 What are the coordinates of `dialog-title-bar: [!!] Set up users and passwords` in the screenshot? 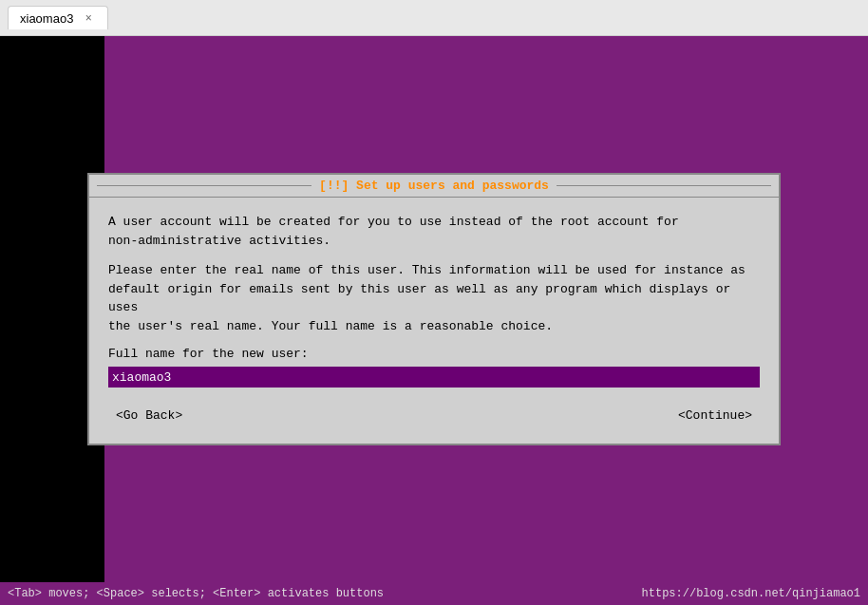 It's located at (434, 186).